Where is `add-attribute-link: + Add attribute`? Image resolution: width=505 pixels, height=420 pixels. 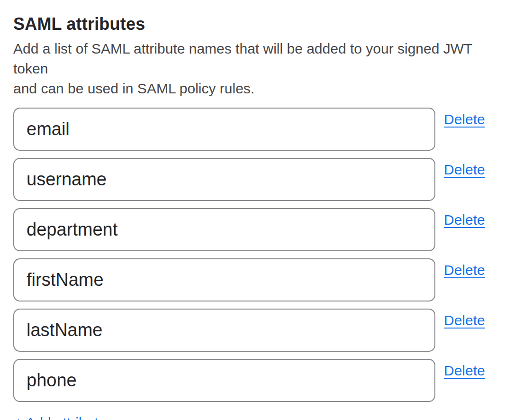
add-attribute-link: + Add attribute is located at coordinates (60, 417).